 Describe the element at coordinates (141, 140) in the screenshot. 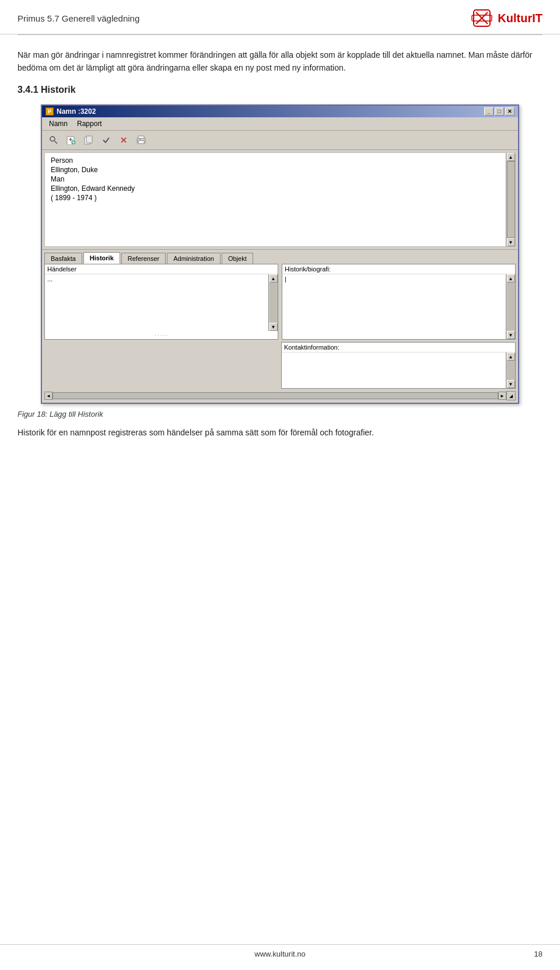

I see `print-icon` at that location.